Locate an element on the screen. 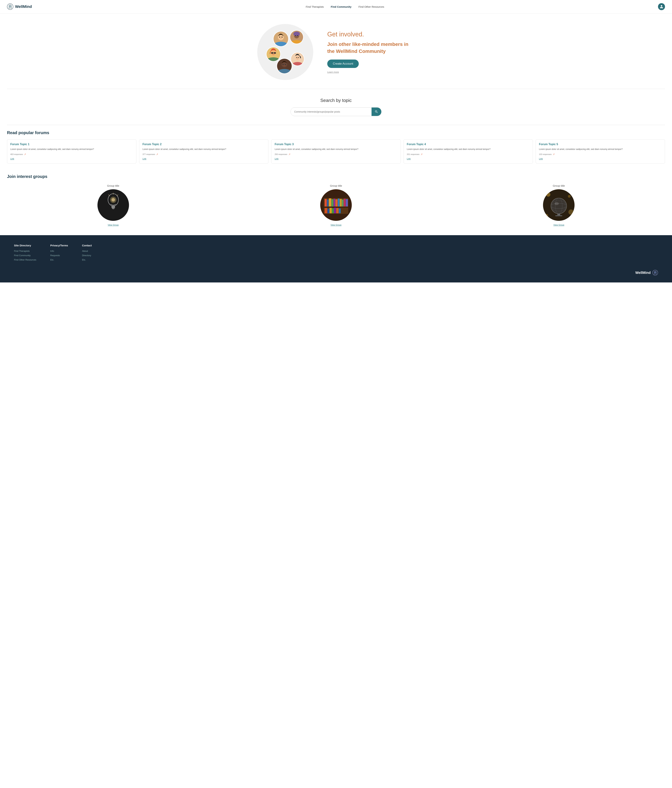  groups-section: Join interest groups Group title is located at coordinates (336, 202).